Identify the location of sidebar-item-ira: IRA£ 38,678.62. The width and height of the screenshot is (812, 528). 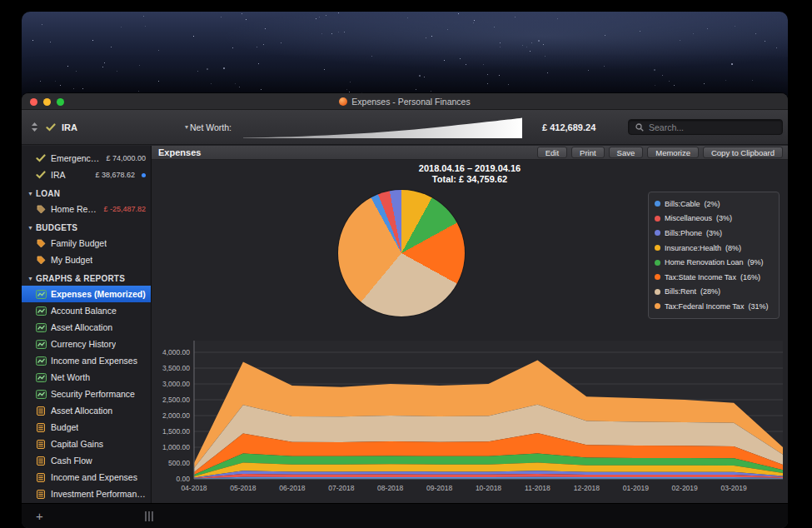
(87, 175).